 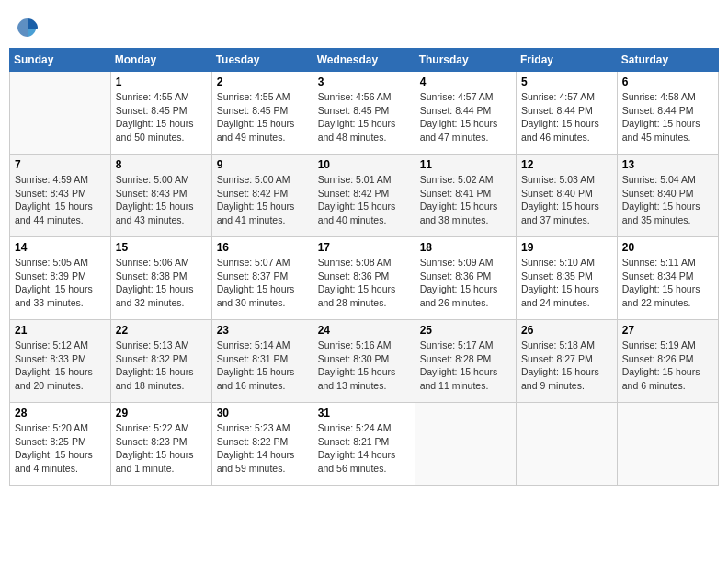 What do you see at coordinates (364, 283) in the screenshot?
I see `day-info: Sunrise: 5:08 AMSunset: 8:36 PMDaylight:…` at bounding box center [364, 283].